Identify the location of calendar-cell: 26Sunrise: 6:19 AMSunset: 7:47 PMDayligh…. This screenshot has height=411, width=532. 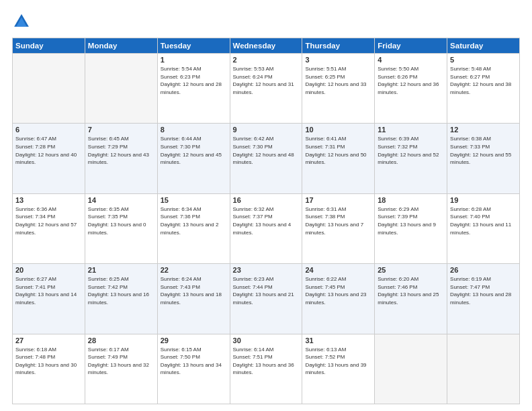
(484, 299).